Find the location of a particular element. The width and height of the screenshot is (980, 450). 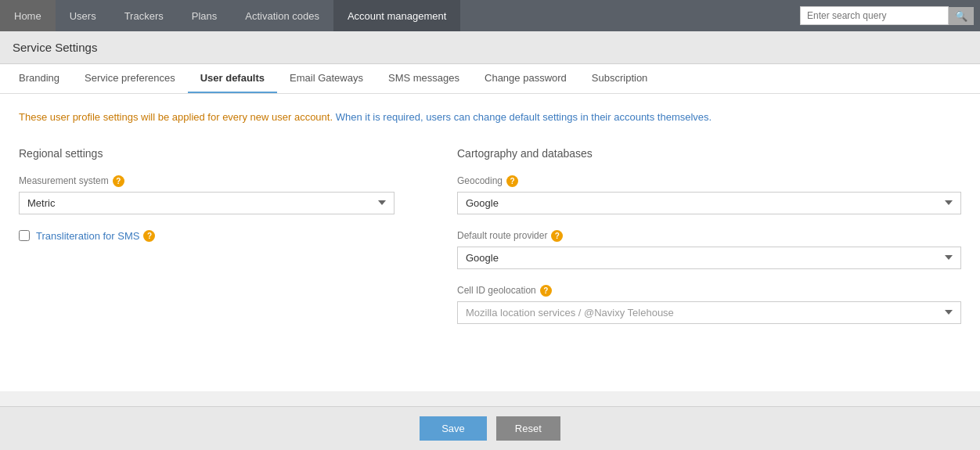

nav-home: Home is located at coordinates (28, 16).